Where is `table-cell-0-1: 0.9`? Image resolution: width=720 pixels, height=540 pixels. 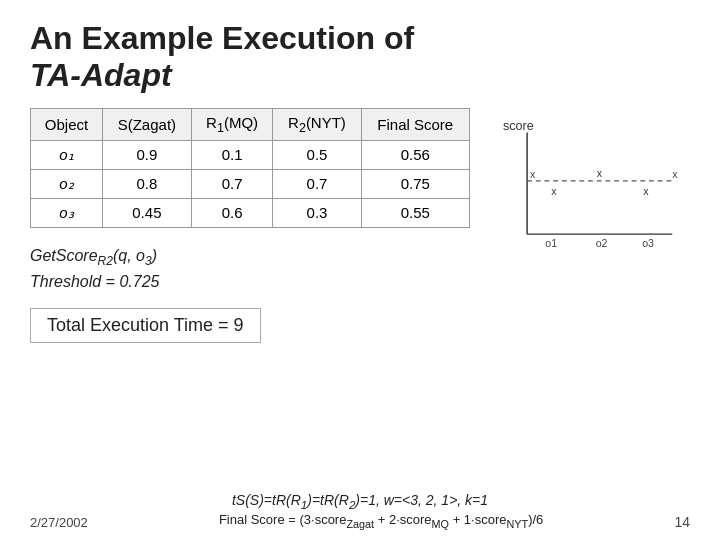 table-cell-0-1: 0.9 is located at coordinates (148, 154).